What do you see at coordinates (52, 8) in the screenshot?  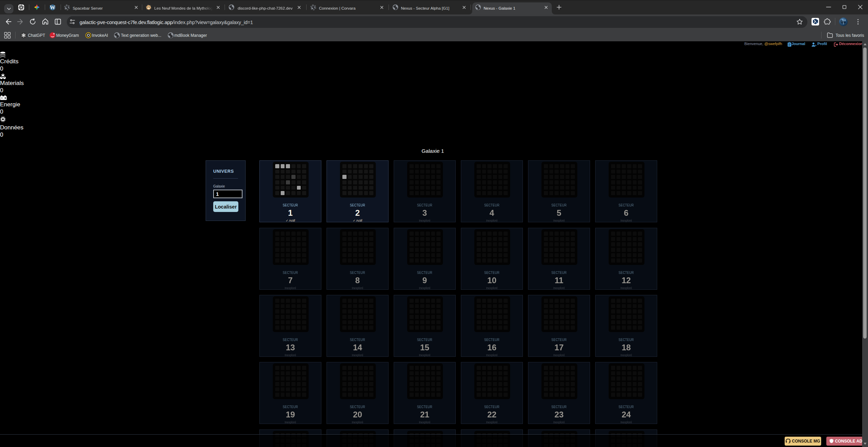 I see `svg-text: W` at bounding box center [52, 8].